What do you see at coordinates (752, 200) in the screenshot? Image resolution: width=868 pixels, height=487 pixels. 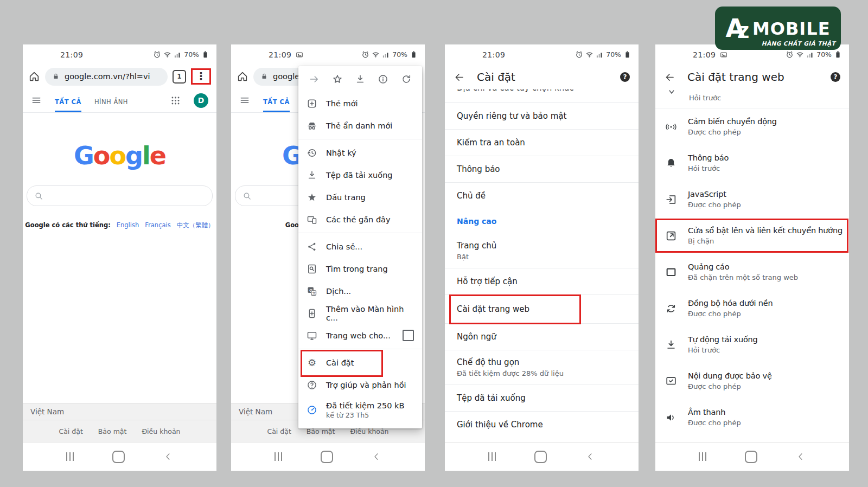 I see `site-setting-javascript: JavaScript Được cho phép` at bounding box center [752, 200].